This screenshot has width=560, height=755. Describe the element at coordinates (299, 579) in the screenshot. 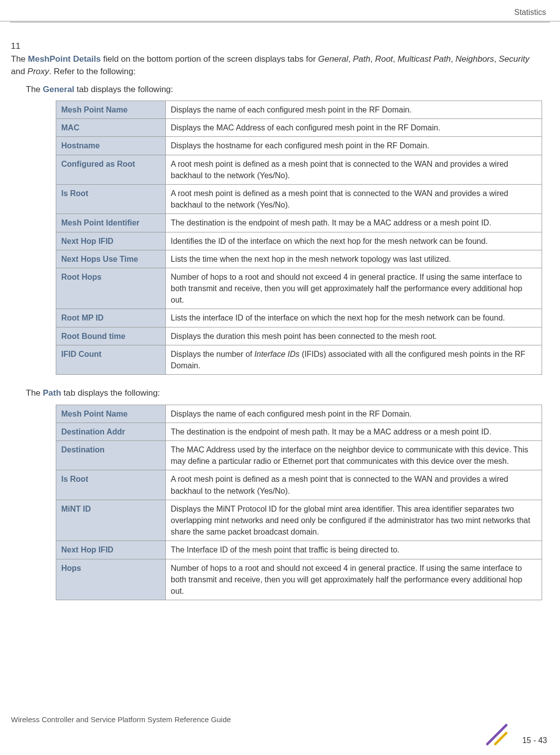

I see `table-row: HopsNumber of hops to a root and should …` at that location.